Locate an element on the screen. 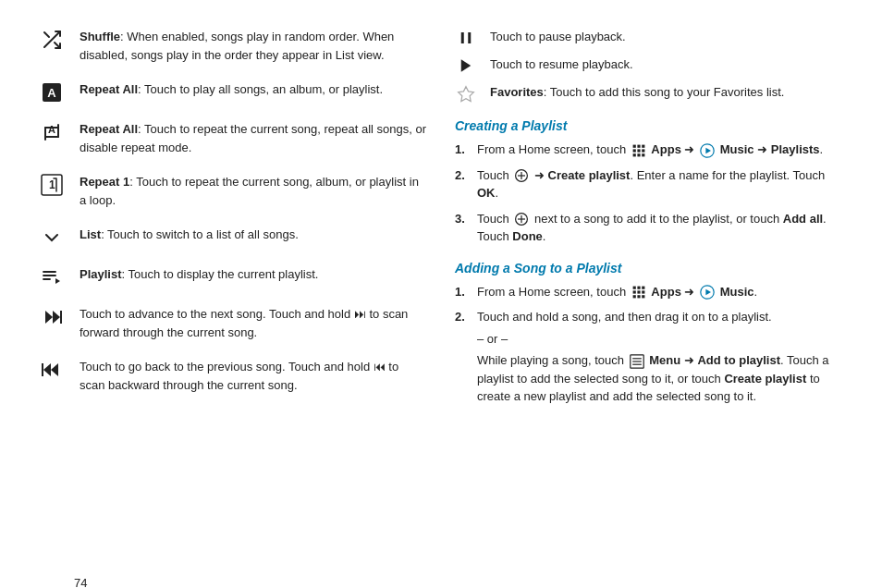 The width and height of the screenshot is (882, 588). playlist-text: Playlist: Touch to display the current p… is located at coordinates (253, 275).